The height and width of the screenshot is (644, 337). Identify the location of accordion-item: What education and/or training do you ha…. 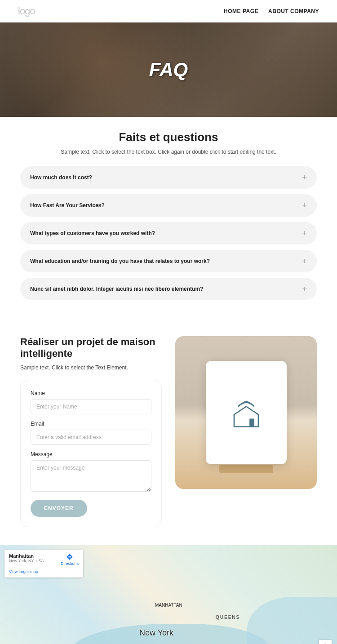
(168, 261).